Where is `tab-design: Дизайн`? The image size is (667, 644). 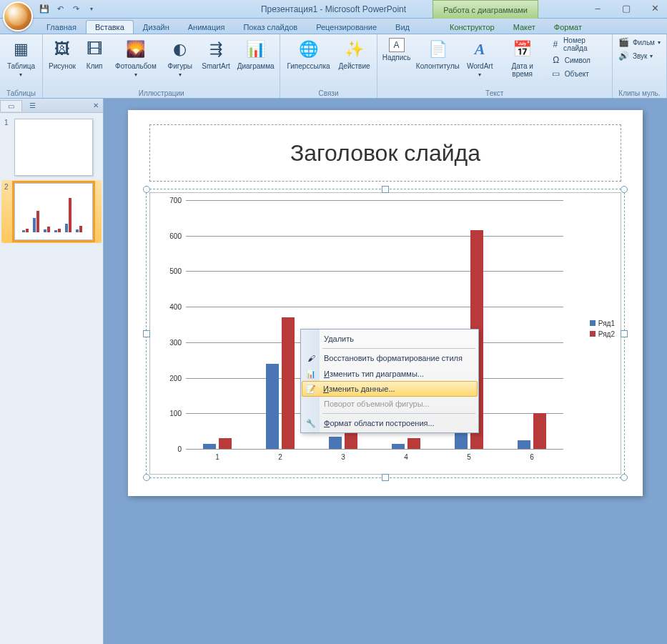 tab-design: Дизайн is located at coordinates (156, 27).